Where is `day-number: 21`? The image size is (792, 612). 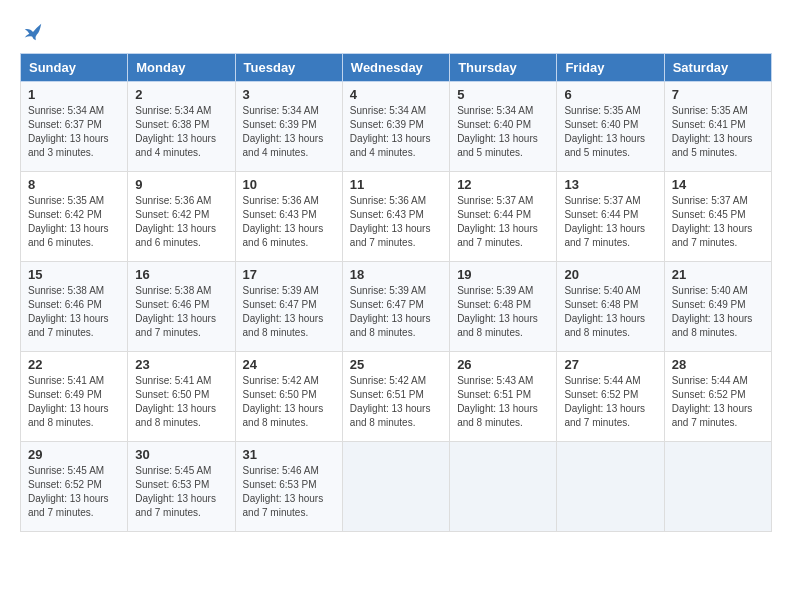
day-number: 21 is located at coordinates (718, 274).